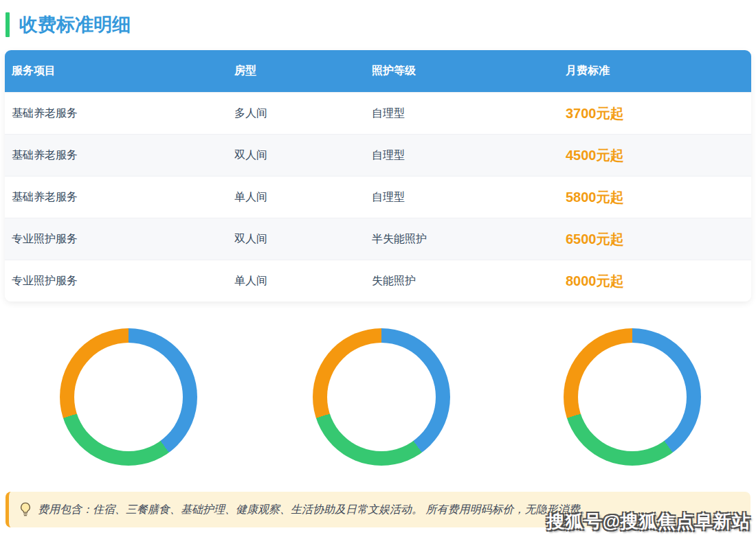  What do you see at coordinates (658, 239) in the screenshot?
I see `cell-fee: 6500元起` at bounding box center [658, 239].